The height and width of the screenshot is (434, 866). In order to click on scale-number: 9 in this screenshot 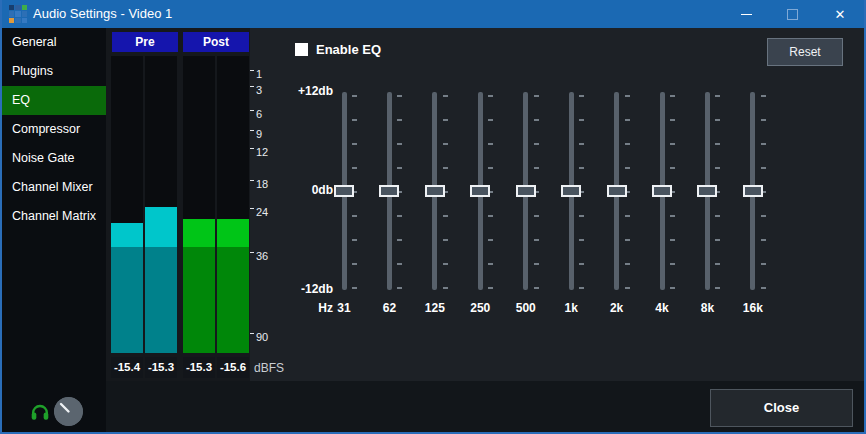, I will do `click(259, 134)`.